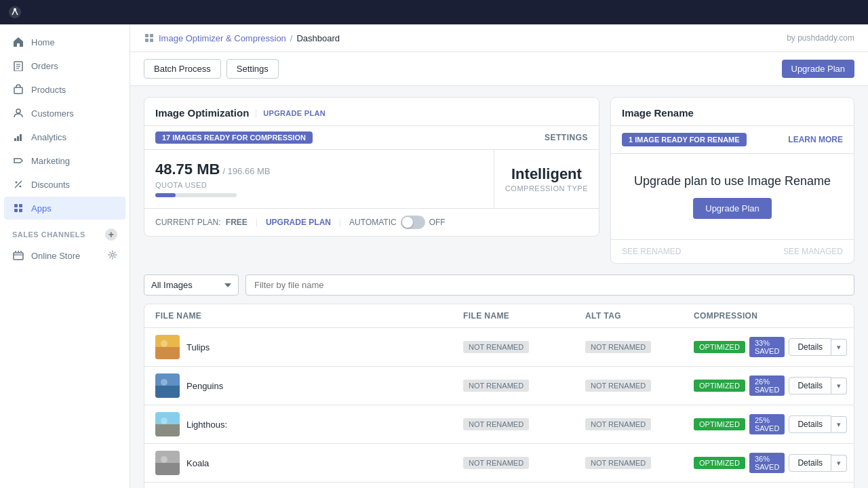  I want to click on optimization-settings-link: SETTINGS, so click(566, 138).